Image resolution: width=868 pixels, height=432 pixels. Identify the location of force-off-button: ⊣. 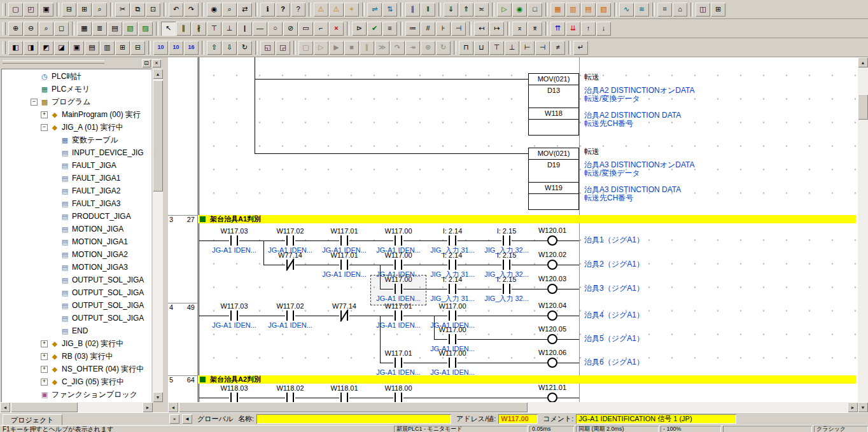
(458, 29).